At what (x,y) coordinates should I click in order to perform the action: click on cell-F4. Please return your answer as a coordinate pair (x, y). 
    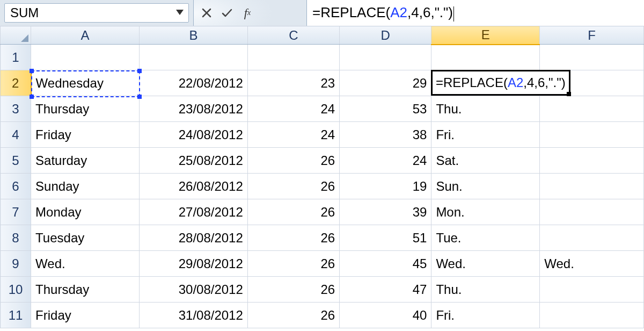
    Looking at the image, I should click on (592, 135).